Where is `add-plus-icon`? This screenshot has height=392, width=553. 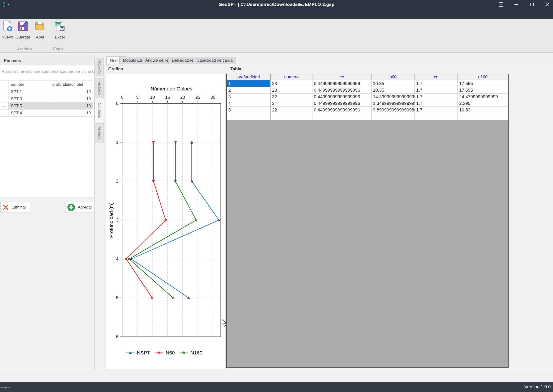 add-plus-icon is located at coordinates (71, 207).